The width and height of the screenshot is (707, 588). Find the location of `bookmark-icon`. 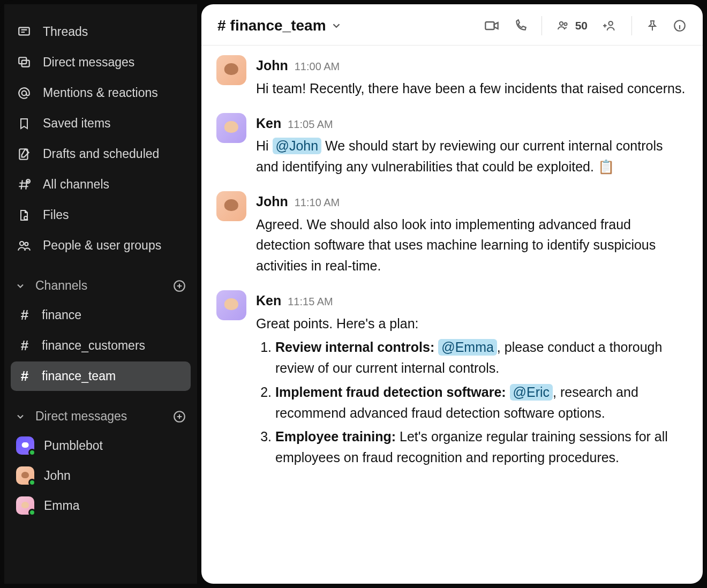

bookmark-icon is located at coordinates (24, 124).